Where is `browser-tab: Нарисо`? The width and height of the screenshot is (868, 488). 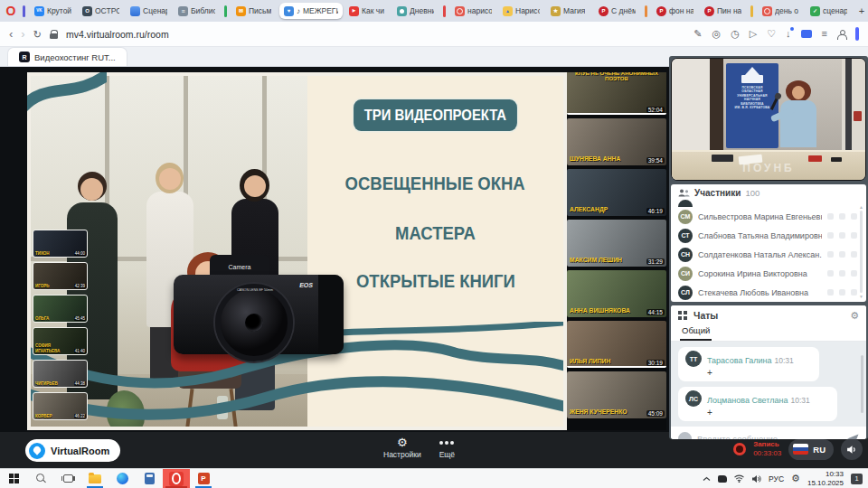
browser-tab: Нарисо is located at coordinates (521, 11).